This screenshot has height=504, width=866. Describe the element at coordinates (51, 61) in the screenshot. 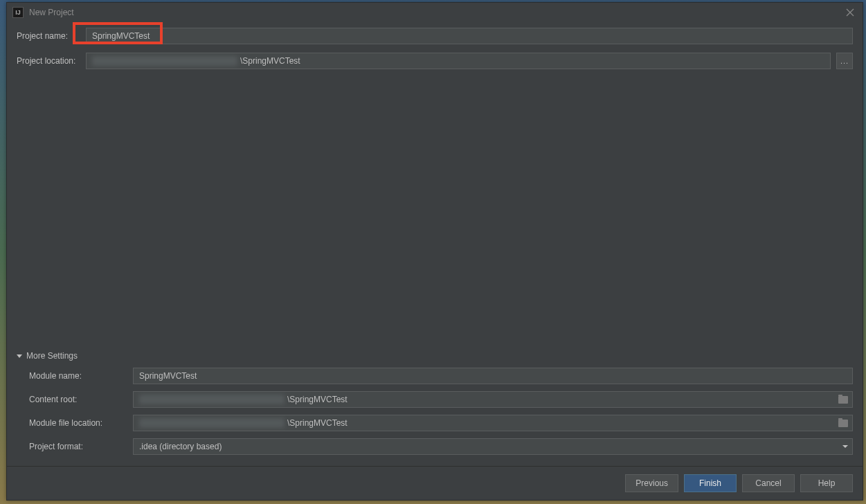

I see `project-location-label: Project location:` at that location.